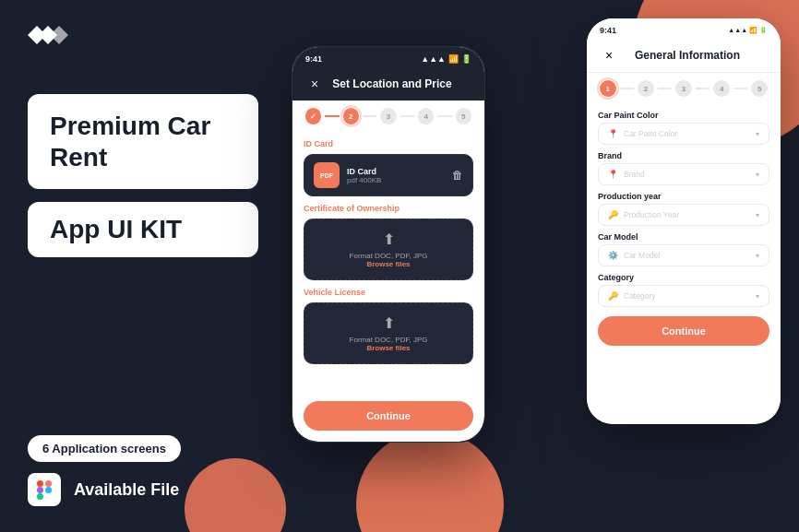  Describe the element at coordinates (684, 89) in the screenshot. I see `front-stepper: 1 2 3 4 5` at that location.